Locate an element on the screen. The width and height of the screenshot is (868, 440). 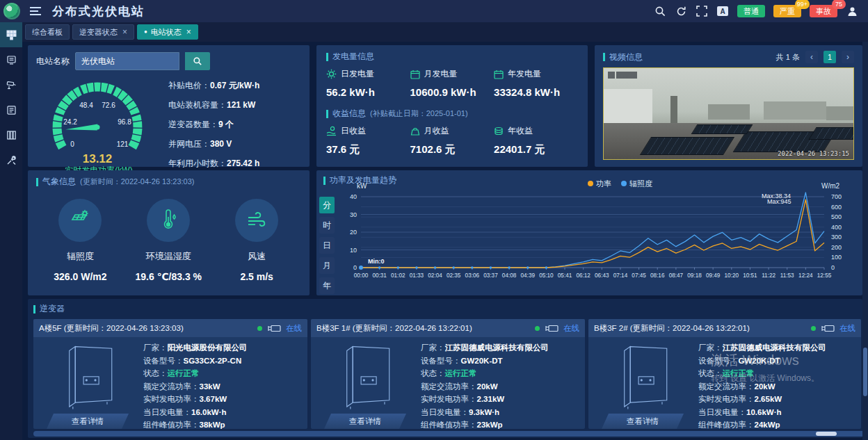
horizontal-scrollbar is located at coordinates (451, 434).